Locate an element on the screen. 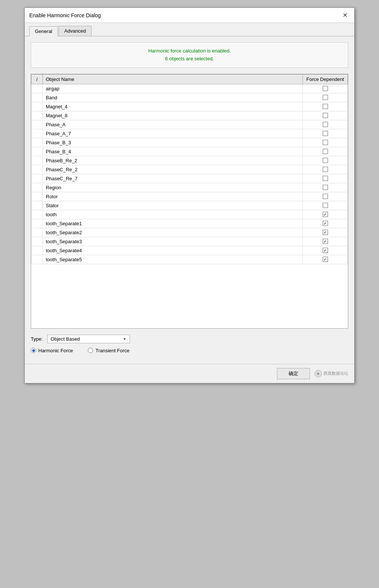 This screenshot has height=588, width=379. harmonic-force-label: Harmonic Force is located at coordinates (56, 351).